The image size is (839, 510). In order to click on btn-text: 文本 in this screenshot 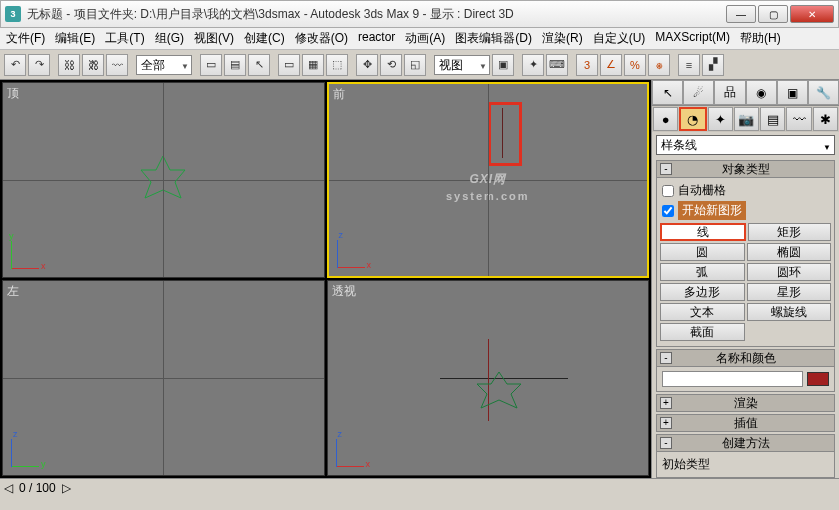, I will do `click(702, 312)`.